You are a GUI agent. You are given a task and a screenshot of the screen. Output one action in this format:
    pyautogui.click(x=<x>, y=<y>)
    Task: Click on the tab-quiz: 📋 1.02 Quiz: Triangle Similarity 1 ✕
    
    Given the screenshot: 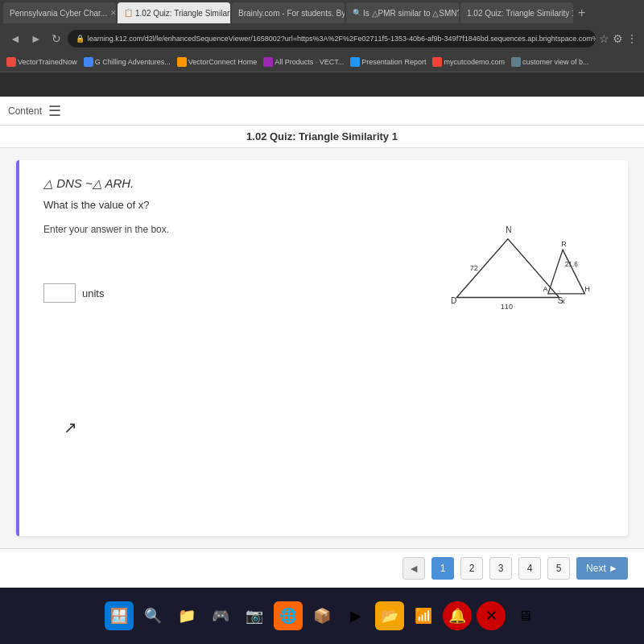 What is the action you would take?
    pyautogui.click(x=174, y=13)
    